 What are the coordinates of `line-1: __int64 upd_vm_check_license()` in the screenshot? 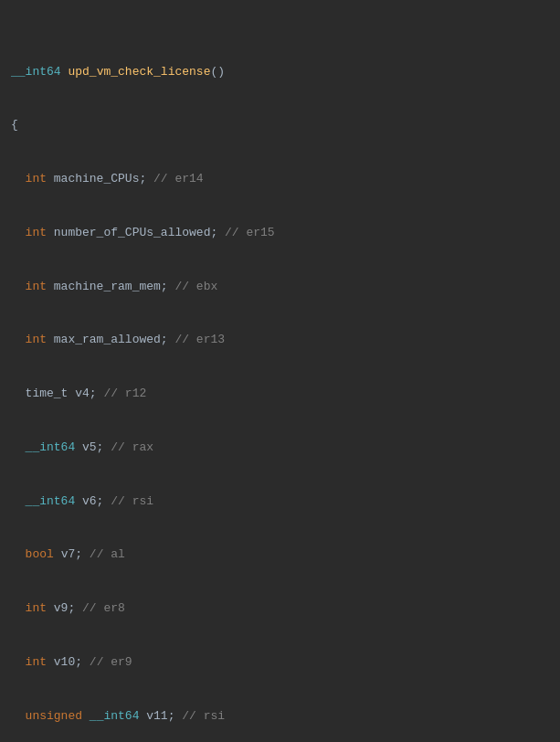 It's located at (280, 72).